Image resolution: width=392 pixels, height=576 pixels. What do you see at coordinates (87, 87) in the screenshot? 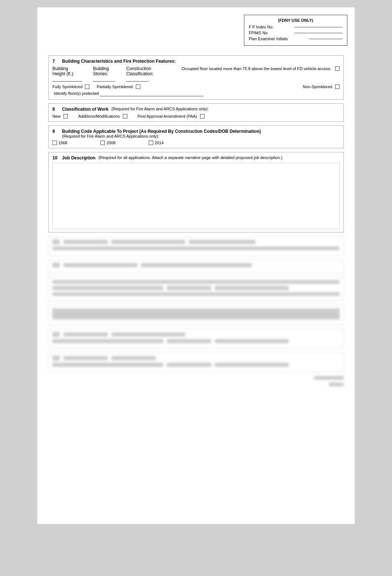
I see `fully-sprinklered-checkbox` at bounding box center [87, 87].